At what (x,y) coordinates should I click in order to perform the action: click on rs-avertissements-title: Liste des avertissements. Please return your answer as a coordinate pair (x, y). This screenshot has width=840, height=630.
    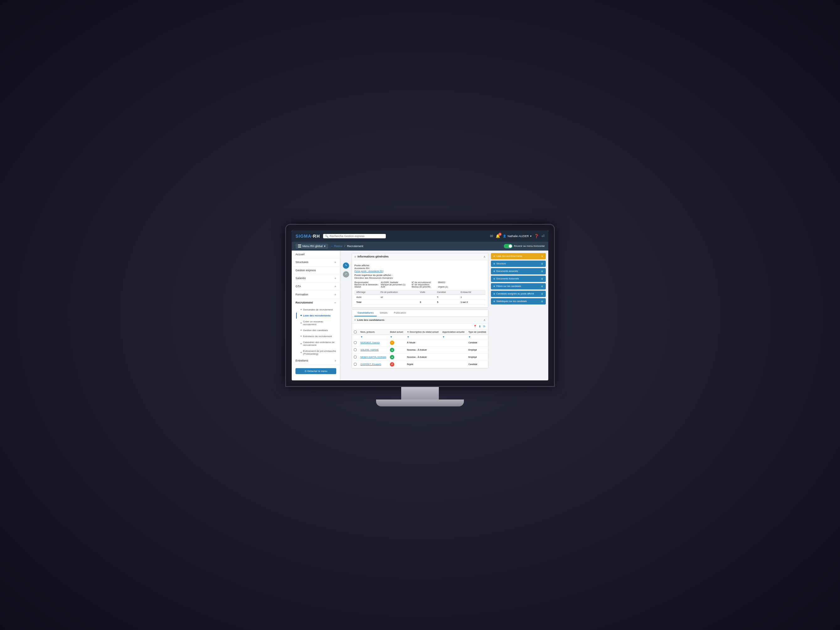
    Looking at the image, I should click on (508, 256).